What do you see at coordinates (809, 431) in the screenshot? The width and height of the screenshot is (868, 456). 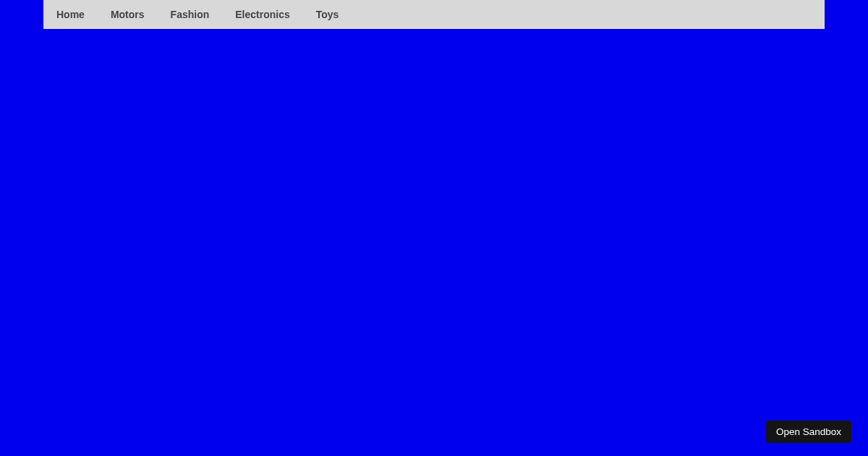 I see `open-sandbox-button: Open Sandbox` at bounding box center [809, 431].